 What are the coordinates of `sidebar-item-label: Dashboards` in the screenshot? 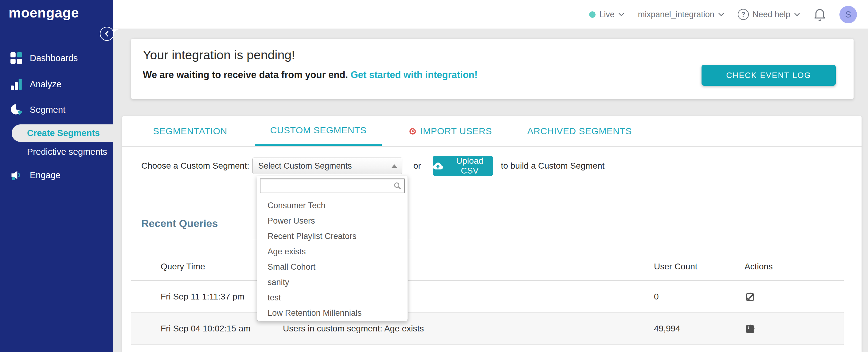 It's located at (54, 58).